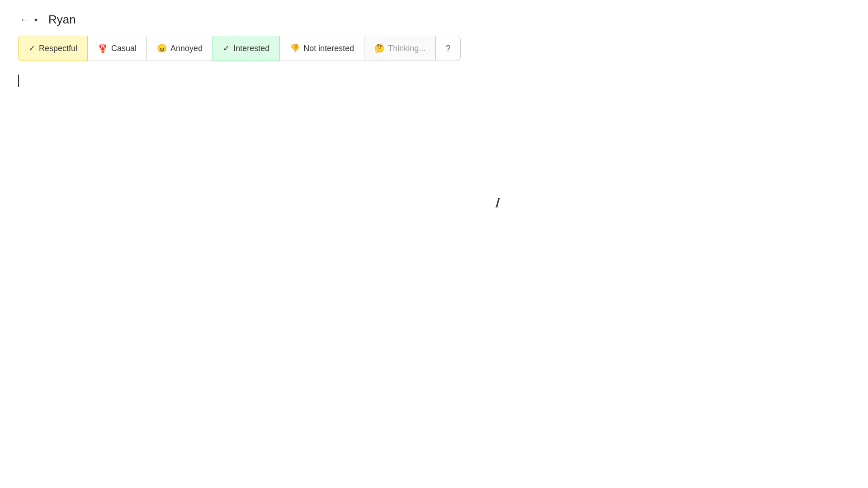 This screenshot has width=868, height=488. I want to click on interested-check-icon: ✓, so click(226, 48).